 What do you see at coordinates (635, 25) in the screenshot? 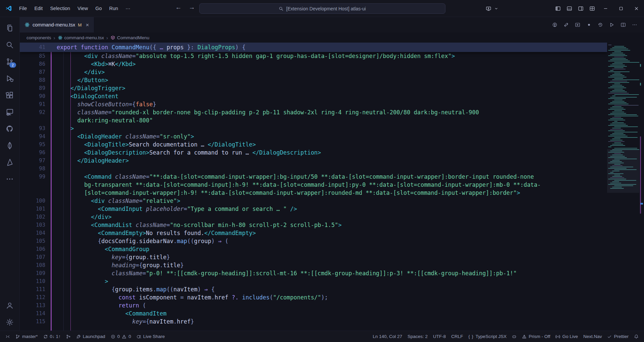
I see `more-actions-icon` at bounding box center [635, 25].